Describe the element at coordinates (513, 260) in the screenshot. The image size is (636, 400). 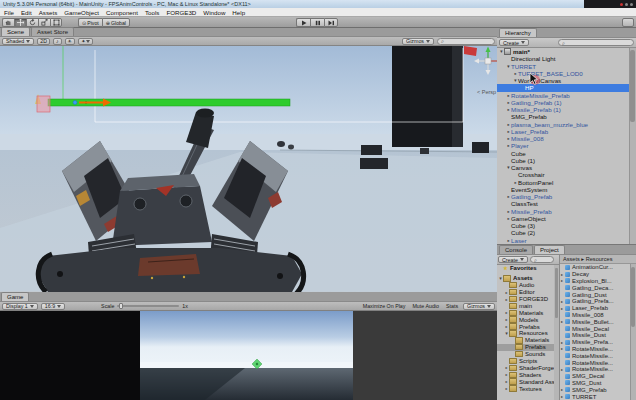
I see `project-create-dropdown: Create` at that location.